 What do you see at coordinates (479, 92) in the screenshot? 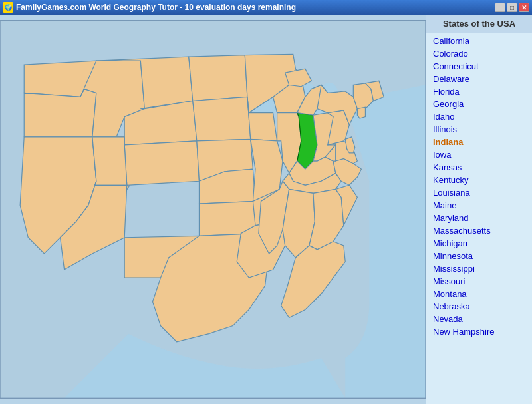
I see `state-list-item: Florida` at bounding box center [479, 92].